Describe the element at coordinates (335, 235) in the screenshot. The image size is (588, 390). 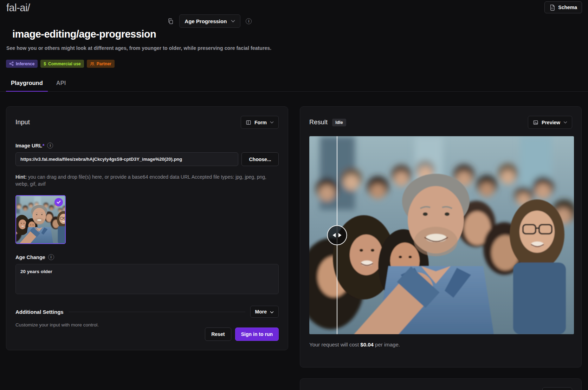
I see `arrow-left-icon` at that location.